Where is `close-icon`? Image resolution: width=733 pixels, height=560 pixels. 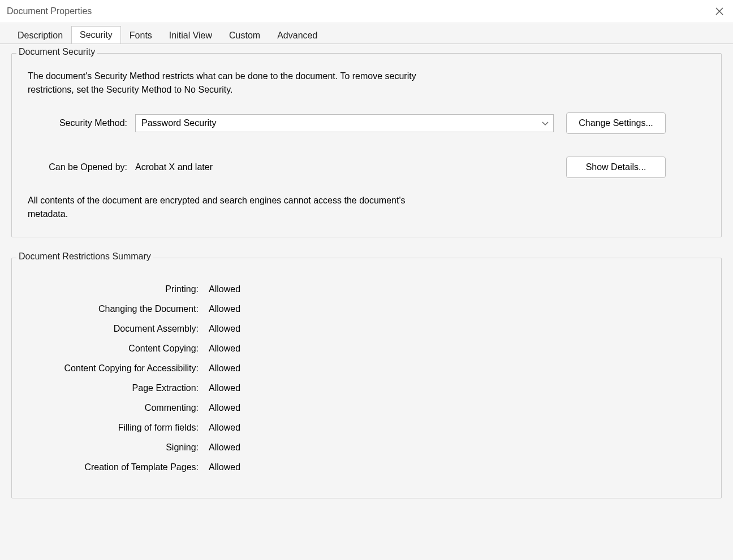 close-icon is located at coordinates (719, 11).